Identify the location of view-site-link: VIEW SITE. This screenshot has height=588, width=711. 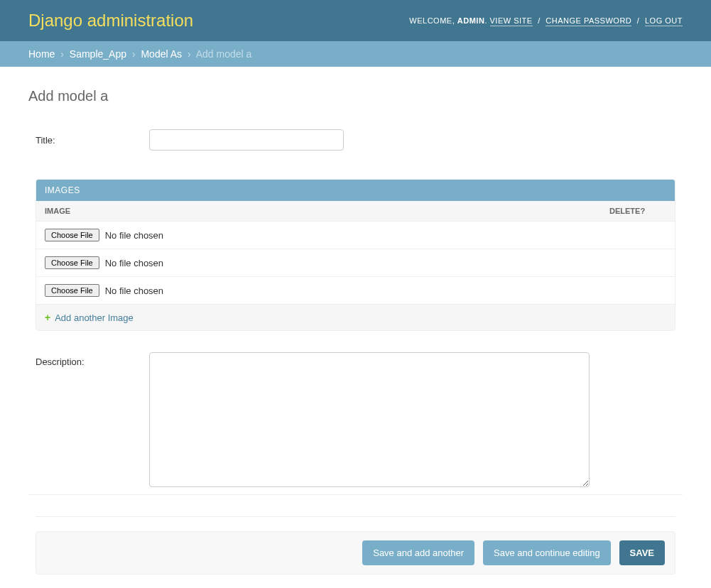
(511, 21).